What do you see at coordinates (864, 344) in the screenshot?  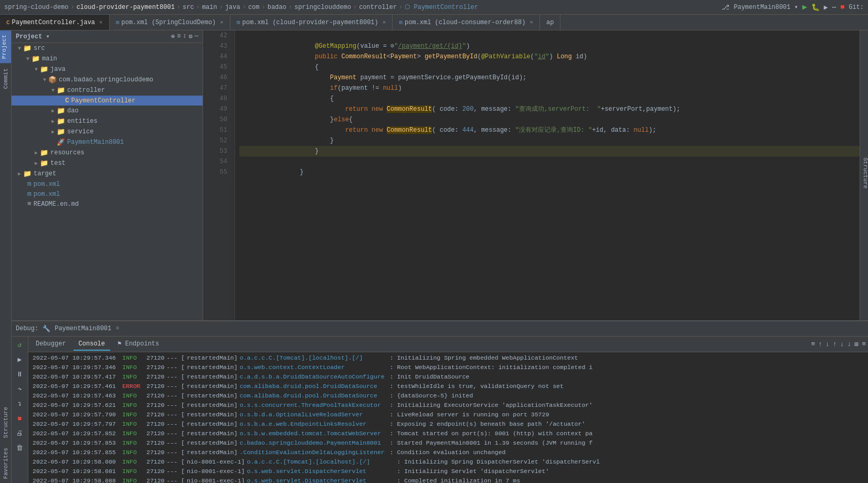 I see `console-toolbar-lines: ≡` at bounding box center [864, 344].